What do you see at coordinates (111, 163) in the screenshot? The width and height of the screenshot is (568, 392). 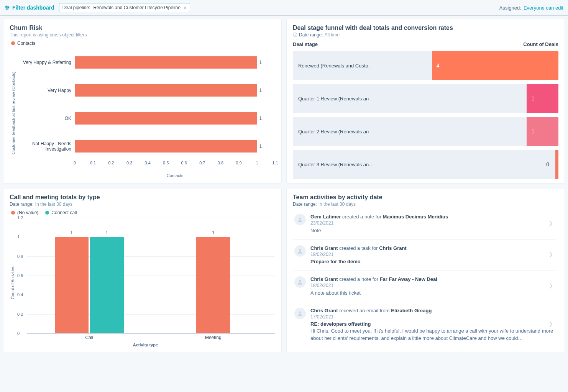 I see `axis-tick: 0.2` at bounding box center [111, 163].